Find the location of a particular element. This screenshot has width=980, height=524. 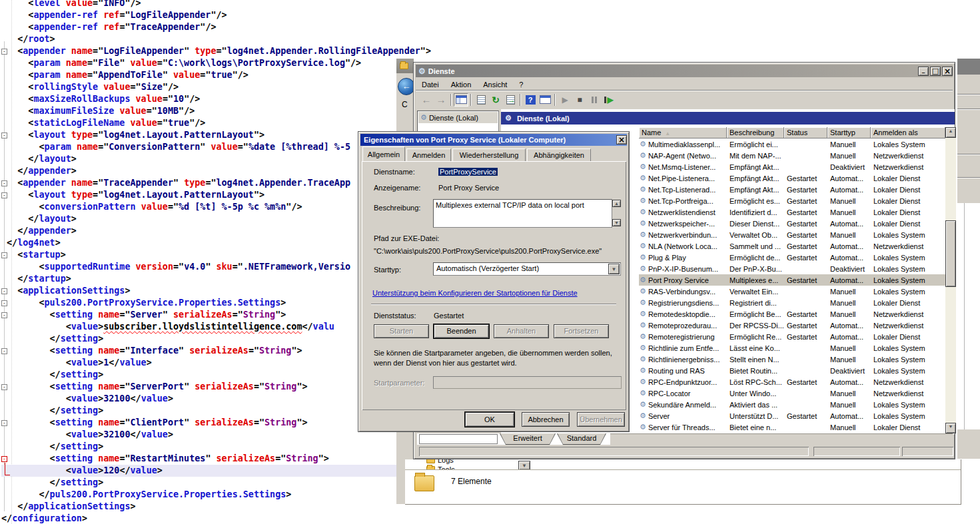

code-line: <param name="File" value="C:\work\logs\P… is located at coordinates (208, 63).